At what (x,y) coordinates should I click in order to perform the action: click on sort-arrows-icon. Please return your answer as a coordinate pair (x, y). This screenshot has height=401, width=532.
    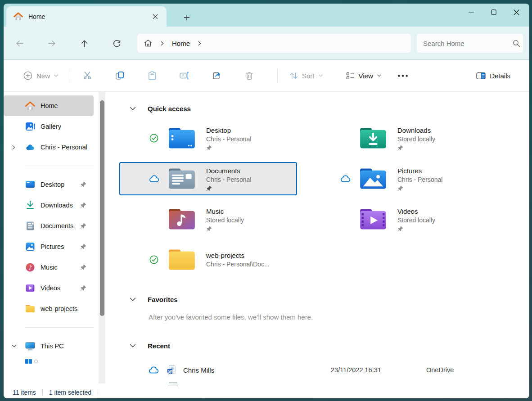
    Looking at the image, I should click on (293, 76).